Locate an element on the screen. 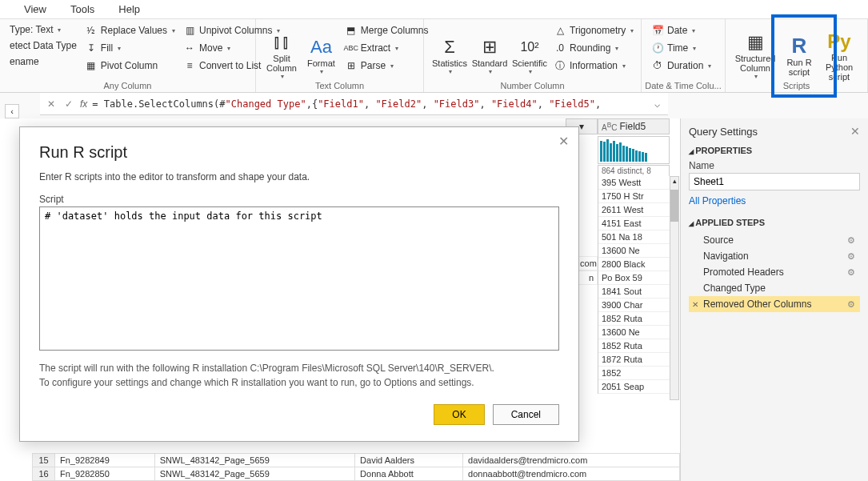  all-properties-link: All Properties is located at coordinates (717, 201).